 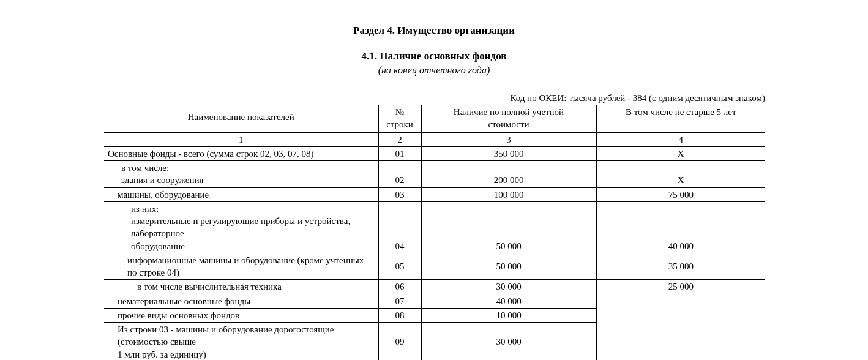 I want to click on column-number-row: 1 2 3 4, so click(x=435, y=140).